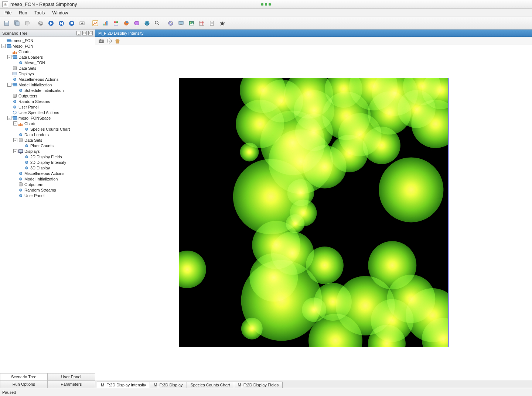 Image resolution: width=532 pixels, height=396 pixels. Describe the element at coordinates (51, 23) in the screenshot. I see `play-button` at that location.